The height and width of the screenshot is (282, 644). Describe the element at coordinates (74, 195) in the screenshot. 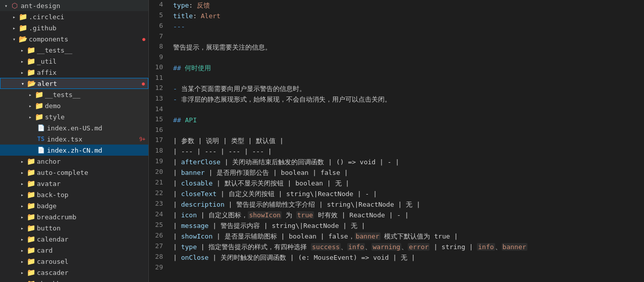

I see `sidebar-item-back-top: ▸ 📁 back-top` at that location.